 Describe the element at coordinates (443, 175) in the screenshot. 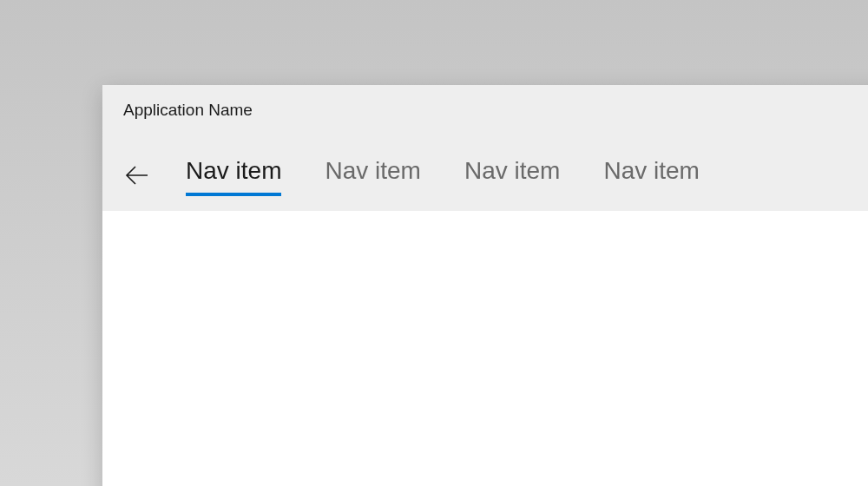

I see `tab-bar: Nav item Nav item Nav item Nav item` at that location.